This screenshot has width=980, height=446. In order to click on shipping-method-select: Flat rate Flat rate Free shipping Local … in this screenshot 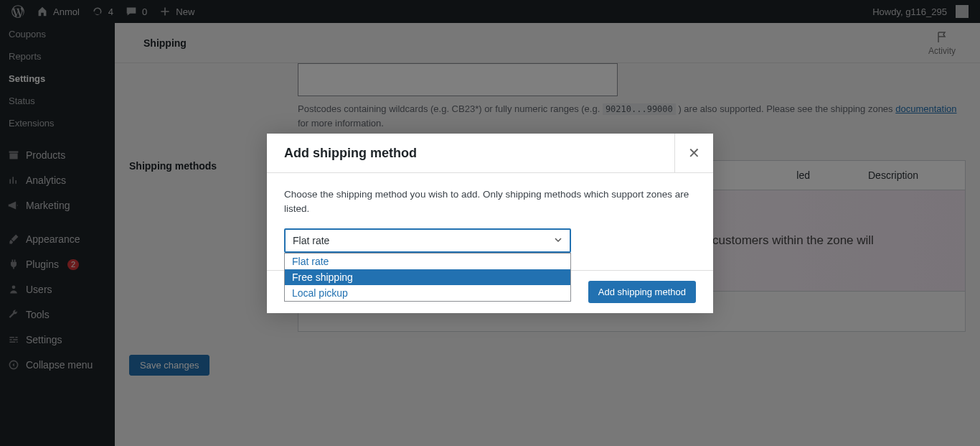, I will do `click(428, 241)`.